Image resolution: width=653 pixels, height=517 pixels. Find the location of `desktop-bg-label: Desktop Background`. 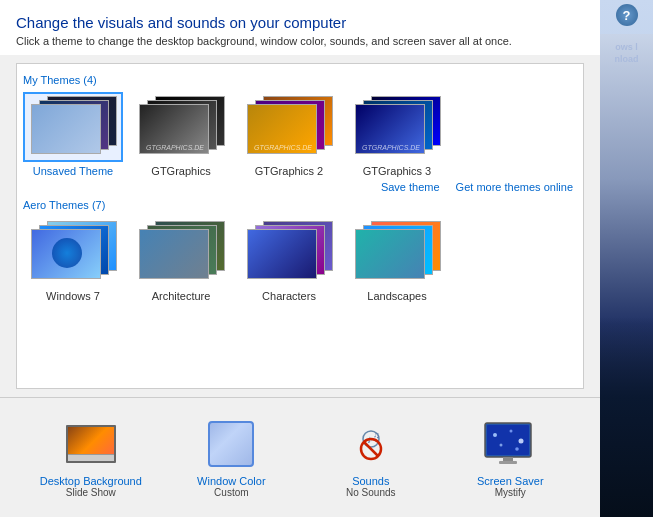

desktop-bg-label: Desktop Background is located at coordinates (91, 481).